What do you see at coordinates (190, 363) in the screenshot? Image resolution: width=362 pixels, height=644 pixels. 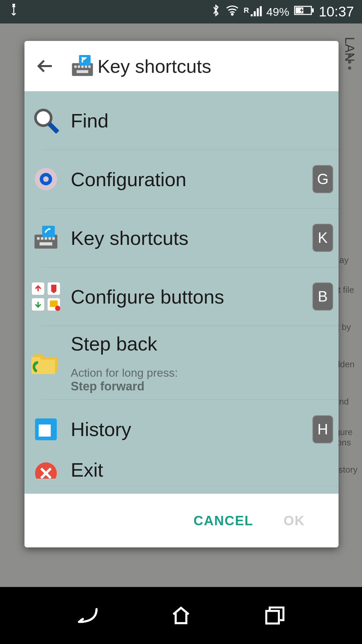 I see `shortcut-row-step-back: Step back Action for long press: Step fo…` at bounding box center [190, 363].